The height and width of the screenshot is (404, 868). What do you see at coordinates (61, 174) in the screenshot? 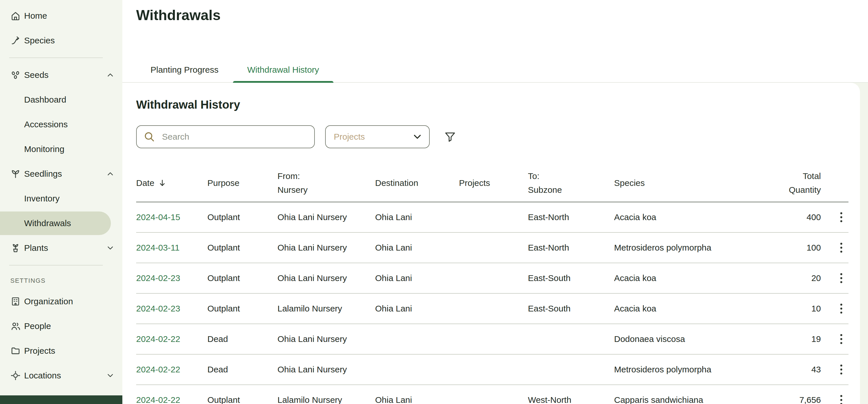
I see `sidebar-group-seedlings: Seedlings` at bounding box center [61, 174].